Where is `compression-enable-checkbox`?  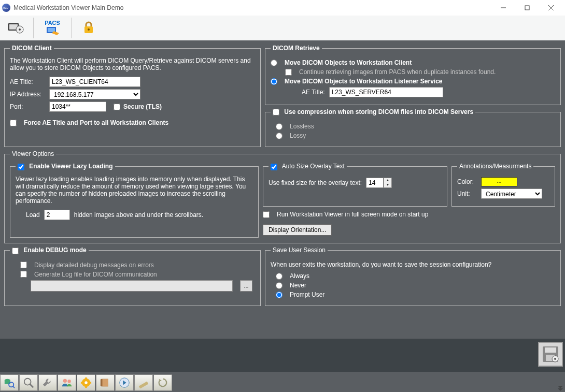
compression-enable-checkbox is located at coordinates (276, 112).